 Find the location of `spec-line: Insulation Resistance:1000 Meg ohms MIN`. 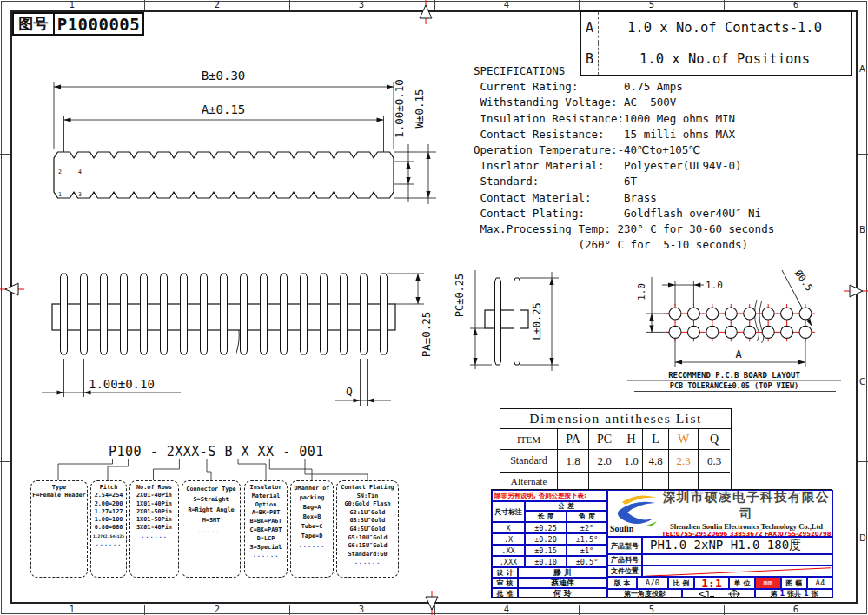

spec-line: Insulation Resistance:1000 Meg ohms MIN is located at coordinates (624, 119).